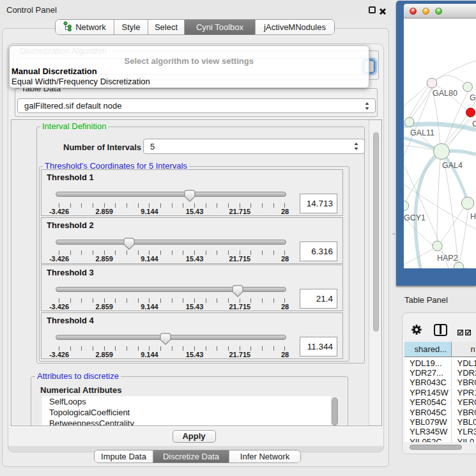  What do you see at coordinates (464, 422) in the screenshot?
I see `cell-name: YBL0` at bounding box center [464, 422].